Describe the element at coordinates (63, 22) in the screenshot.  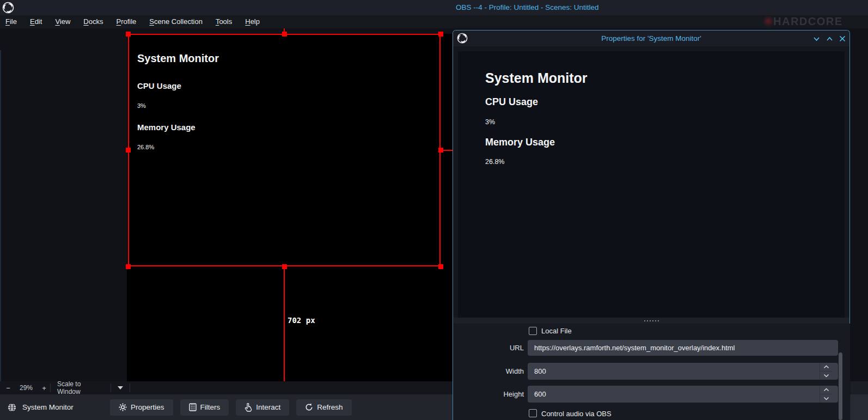
I see `menu-view: View` at that location.